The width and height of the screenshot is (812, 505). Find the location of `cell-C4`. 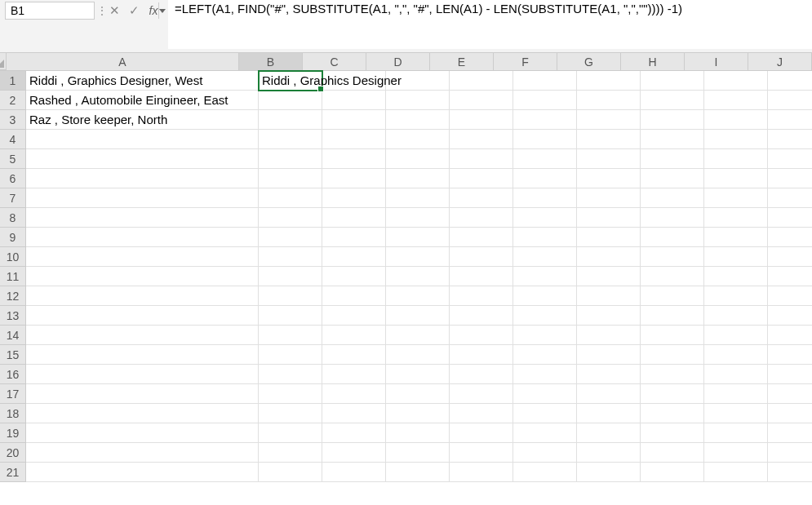

cell-C4 is located at coordinates (354, 140).